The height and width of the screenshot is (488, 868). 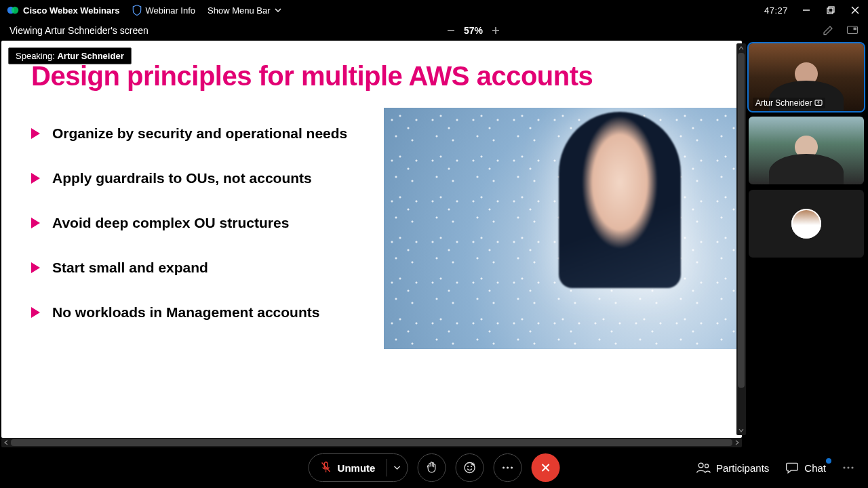 What do you see at coordinates (182, 178) in the screenshot?
I see `bullet-text: Apply guardrails to OUs, not accounts` at bounding box center [182, 178].